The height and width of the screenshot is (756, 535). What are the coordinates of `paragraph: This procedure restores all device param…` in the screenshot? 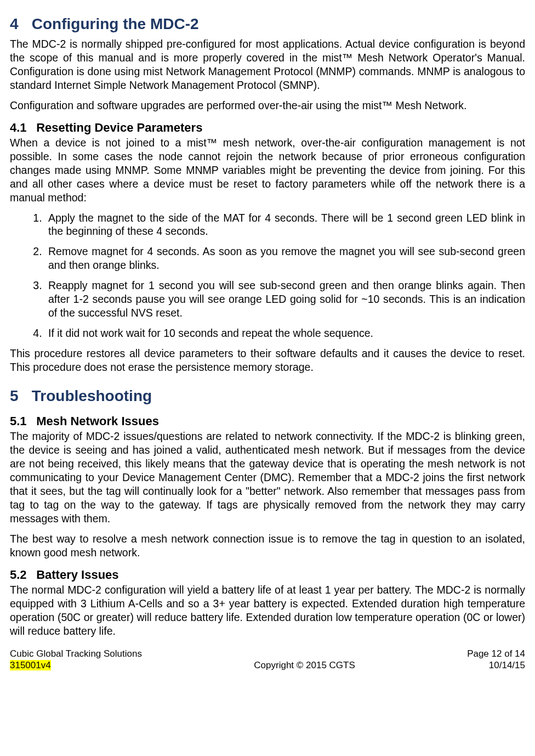 It's located at (268, 360).